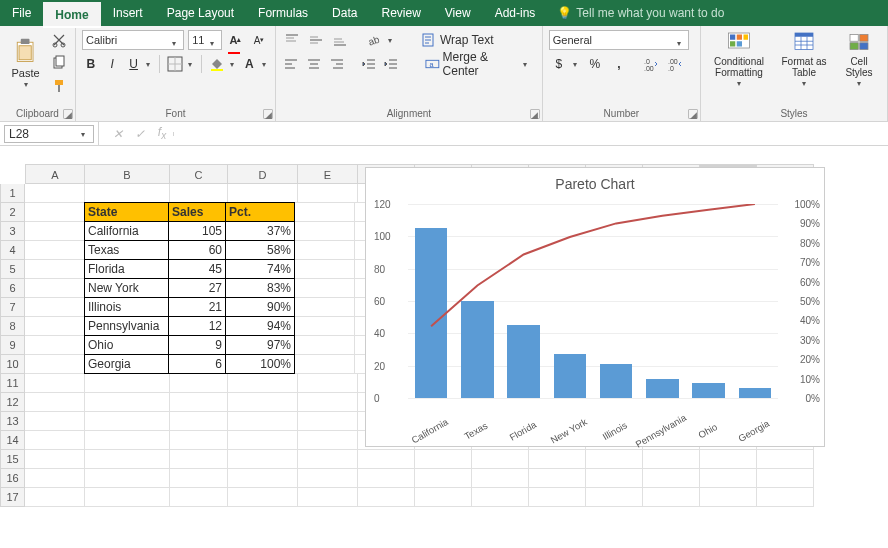  Describe the element at coordinates (392, 64) in the screenshot. I see `increase-indent-button` at that location.